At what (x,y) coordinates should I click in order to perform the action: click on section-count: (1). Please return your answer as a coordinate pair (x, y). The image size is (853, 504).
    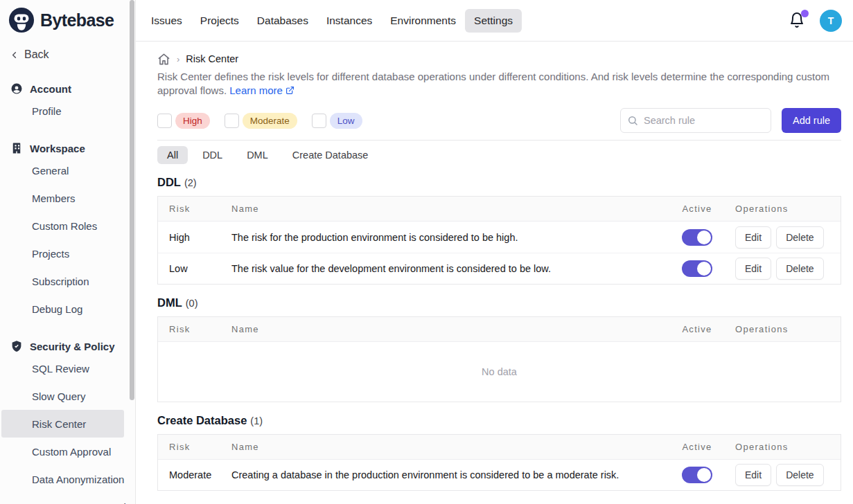
    Looking at the image, I should click on (256, 421).